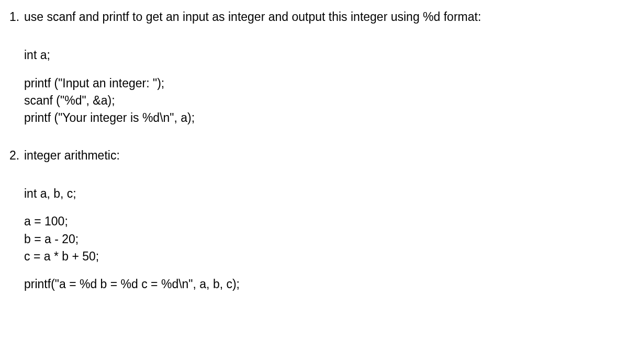 The width and height of the screenshot is (628, 364). I want to click on code-line: printf("a = %d b = %d c = %d\n", a, b, c…, so click(321, 285).